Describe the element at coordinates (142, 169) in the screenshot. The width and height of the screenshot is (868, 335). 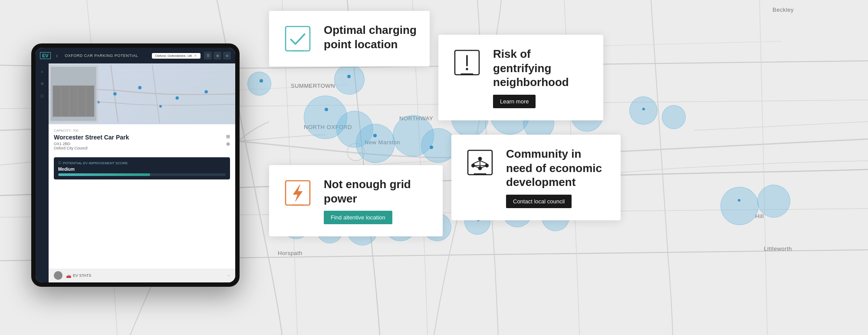
I see `tablet-score-section: ⓘ POTENTIAL EV IMPROVEMENT SCORE Medium` at that location.